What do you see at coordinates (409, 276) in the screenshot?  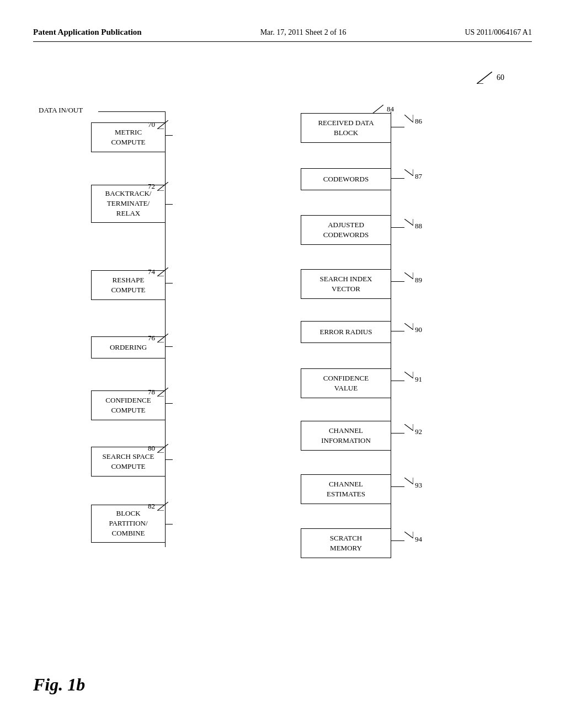 I see `bracket-89-icon` at bounding box center [409, 276].